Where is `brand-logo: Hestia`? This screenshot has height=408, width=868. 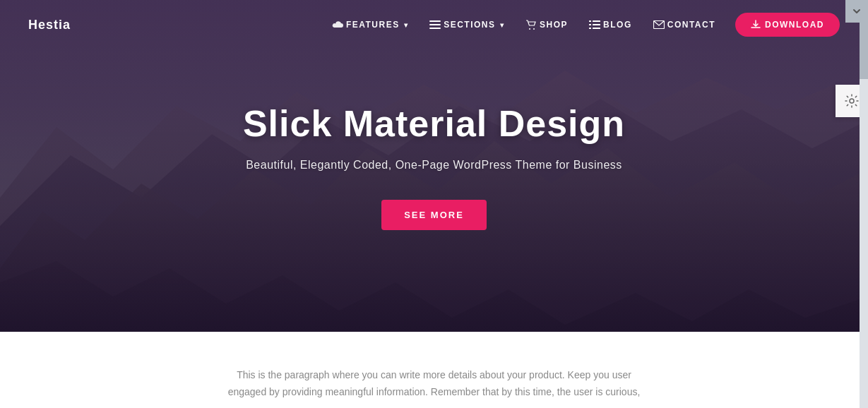 brand-logo: Hestia is located at coordinates (49, 25).